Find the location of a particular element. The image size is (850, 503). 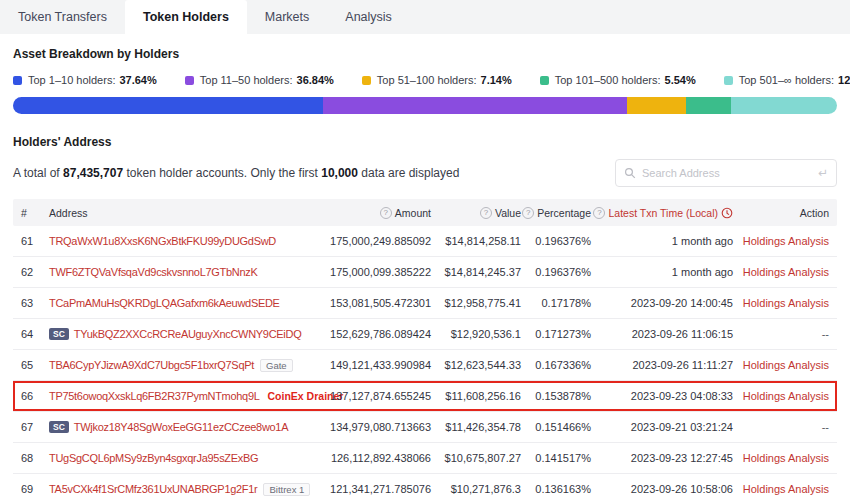

row-number: 69 is located at coordinates (33, 489).